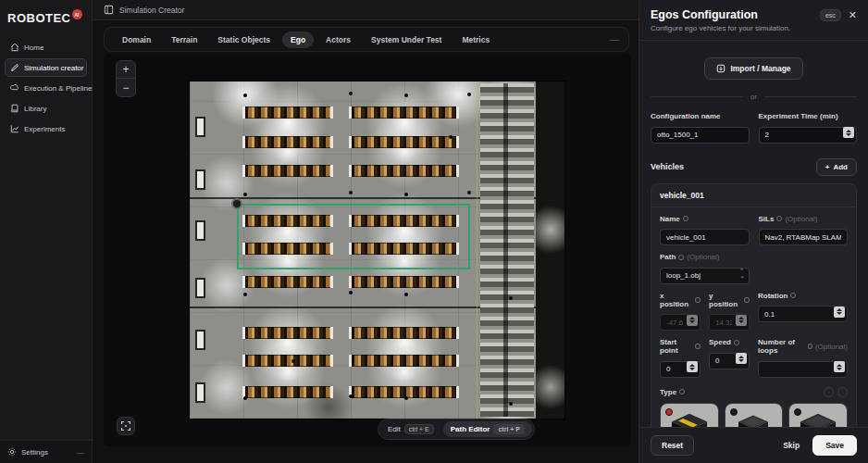  What do you see at coordinates (753, 96) in the screenshot?
I see `or-divider: or` at bounding box center [753, 96].